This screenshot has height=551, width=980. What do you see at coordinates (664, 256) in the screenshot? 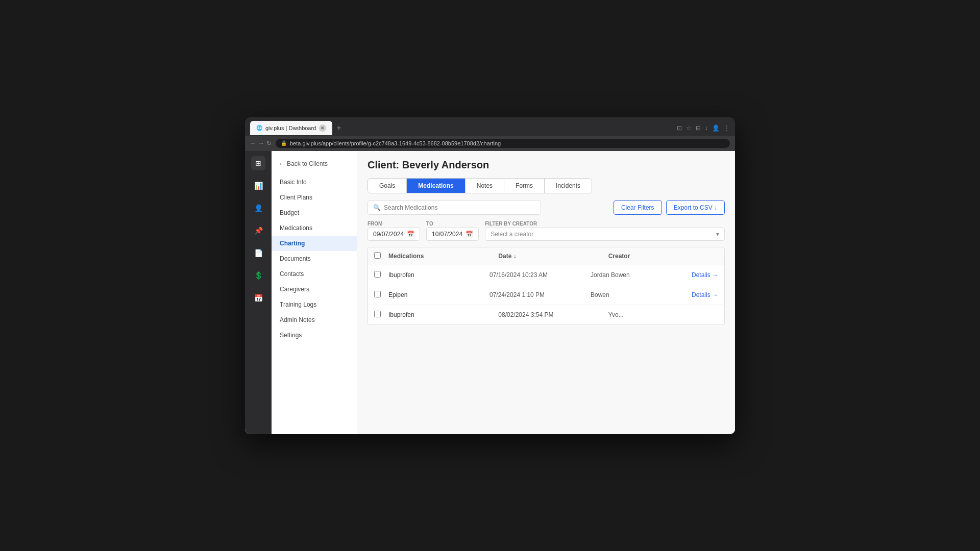
I see `col-header-creator: Creator` at bounding box center [664, 256].